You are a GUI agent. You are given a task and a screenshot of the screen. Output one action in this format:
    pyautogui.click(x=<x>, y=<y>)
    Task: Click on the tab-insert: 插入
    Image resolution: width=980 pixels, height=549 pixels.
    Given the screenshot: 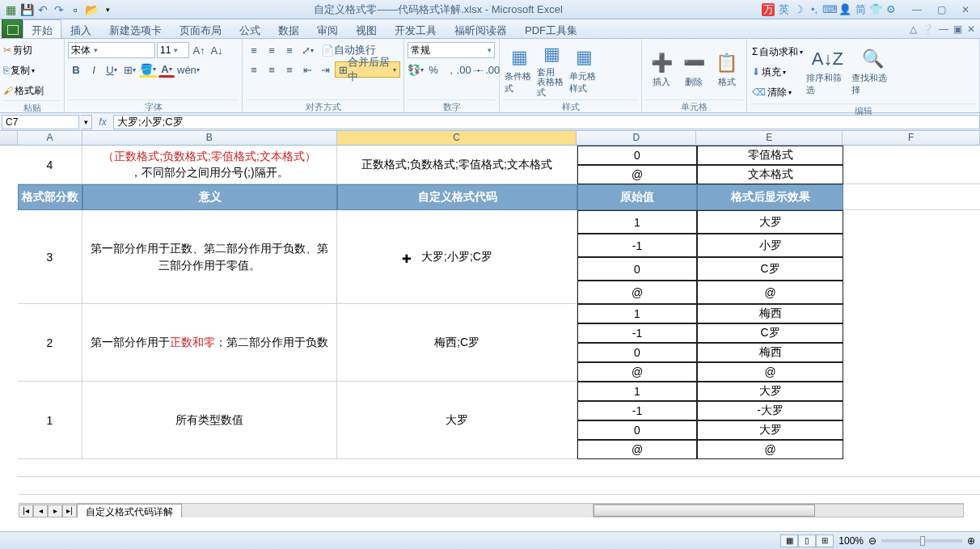 What is the action you would take?
    pyautogui.click(x=81, y=29)
    